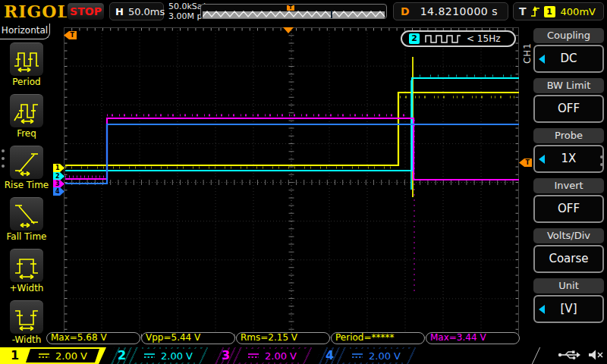  What do you see at coordinates (120, 12) in the screenshot?
I see `horizontal-label: H` at bounding box center [120, 12].